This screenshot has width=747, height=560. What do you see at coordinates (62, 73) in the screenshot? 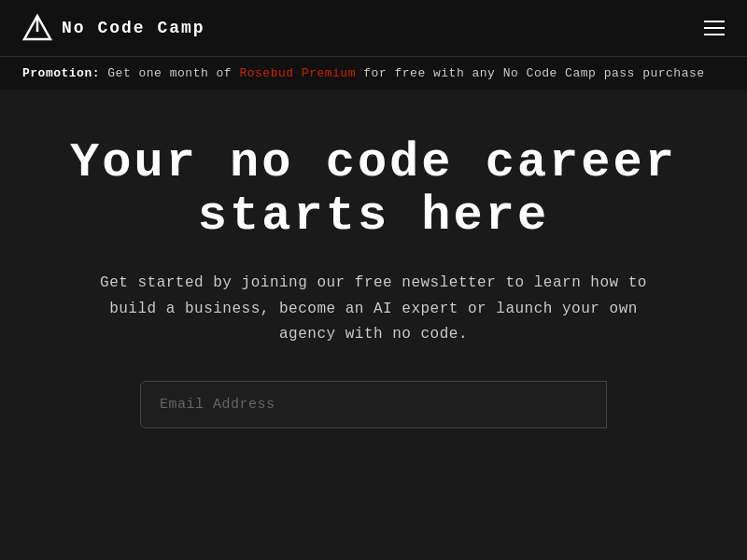
I see `promo-label: Promotion:` at bounding box center [62, 73].